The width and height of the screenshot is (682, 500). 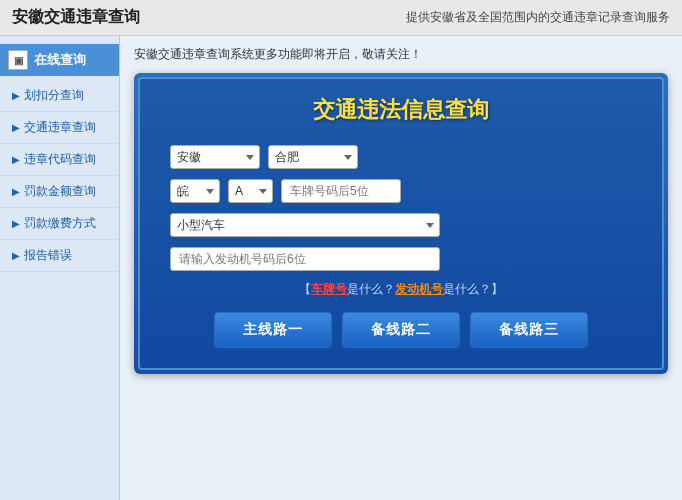 What do you see at coordinates (305, 225) in the screenshot?
I see `car-type-select: 小型汽车 大型汽车 摩托车 拖拉机` at bounding box center [305, 225].